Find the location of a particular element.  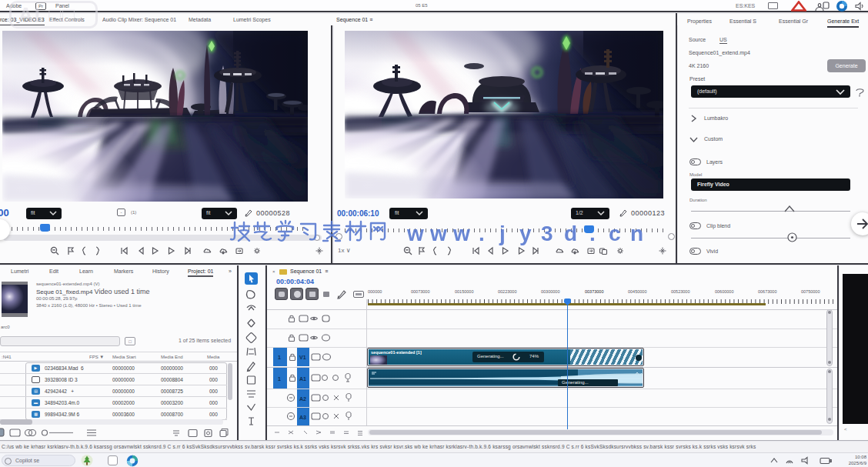

svg-text: c is located at coordinates (615, 234).